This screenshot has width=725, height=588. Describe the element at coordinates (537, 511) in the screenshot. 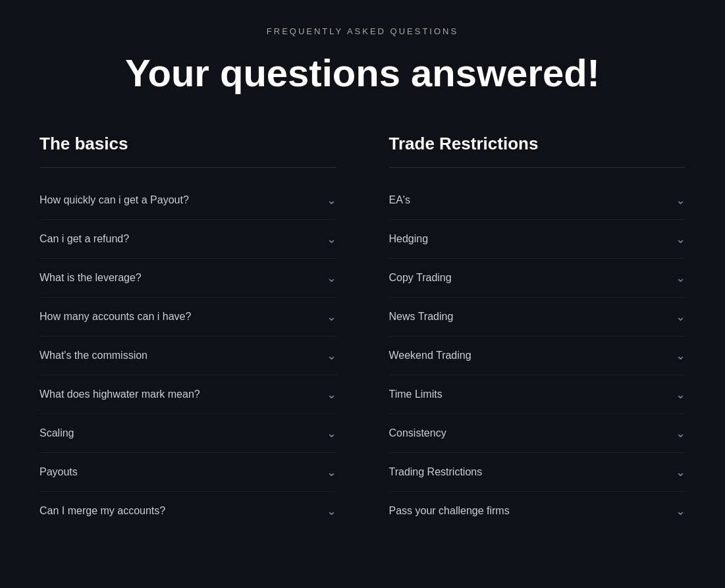

I see `faq-item-pass-challenge: Pass your challenge firms ⌄` at that location.